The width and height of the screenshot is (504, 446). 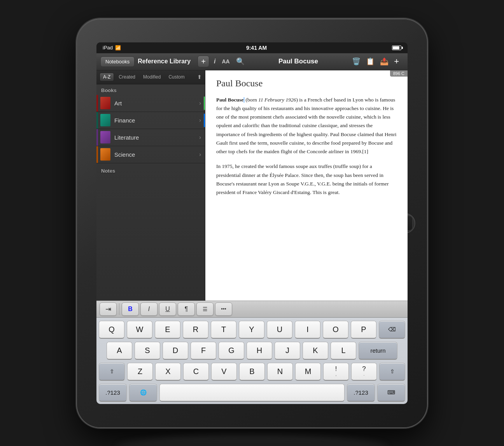 I want to click on chevron-icon-literature: ›, so click(x=200, y=137).